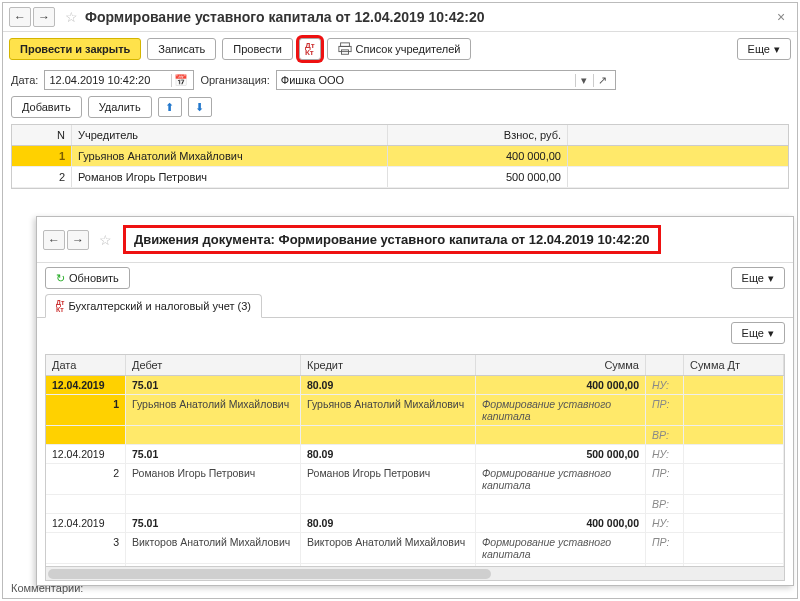 This screenshot has width=800, height=601. Describe the element at coordinates (170, 107) in the screenshot. I see `move-up-button: ⬆` at that location.